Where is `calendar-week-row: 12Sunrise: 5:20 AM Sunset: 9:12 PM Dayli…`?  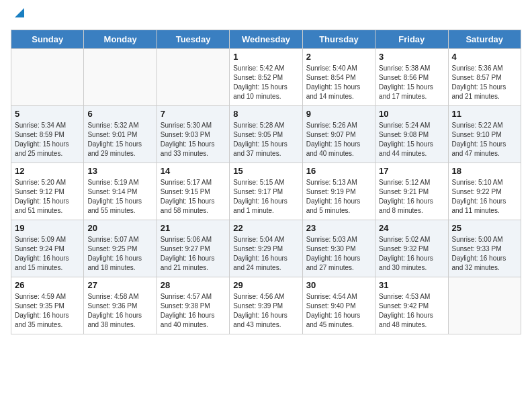
calendar-week-row: 12Sunrise: 5:20 AM Sunset: 9:12 PM Dayli… is located at coordinates (266, 192).